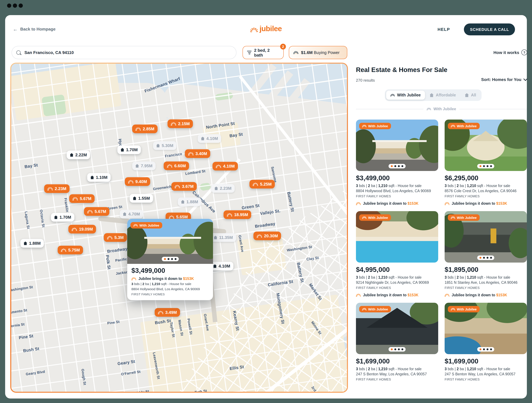 This screenshot has width=532, height=403. What do you see at coordinates (170, 271) in the screenshot?
I see `popup-price: $3,499,000` at bounding box center [170, 271].